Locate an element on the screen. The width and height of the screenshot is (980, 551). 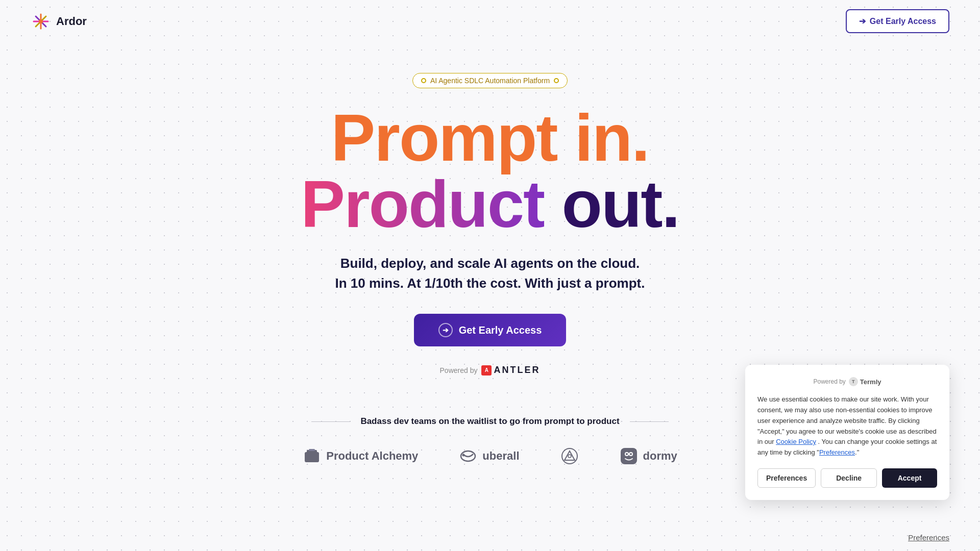
logo: Ardor is located at coordinates (59, 21).